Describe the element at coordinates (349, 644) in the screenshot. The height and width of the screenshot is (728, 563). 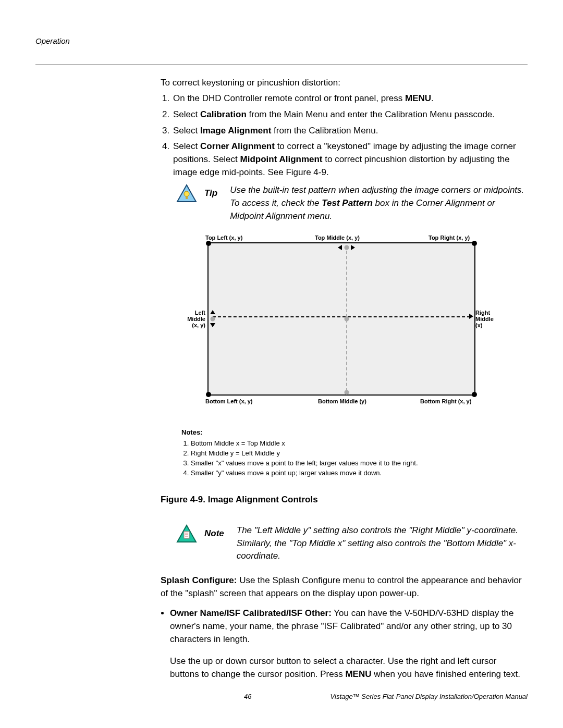
I see `owner-bullet: Owner Name/ISF Calibrated/ISF Other: You…` at that location.